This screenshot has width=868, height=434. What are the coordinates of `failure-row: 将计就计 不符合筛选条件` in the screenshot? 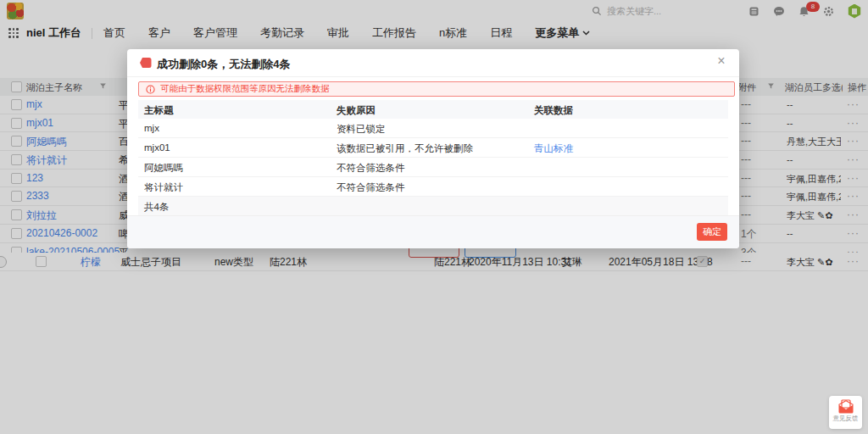 It's located at (433, 186).